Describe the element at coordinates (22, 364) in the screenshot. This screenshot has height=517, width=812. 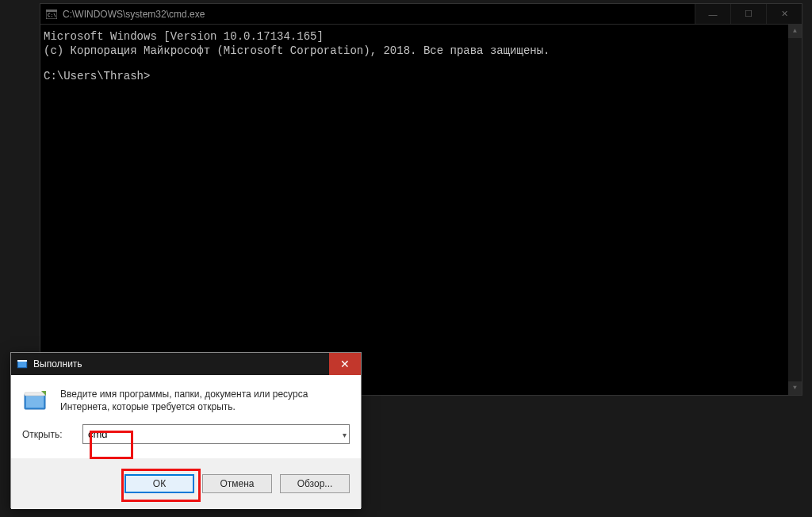
I see `run-window-icon` at that location.